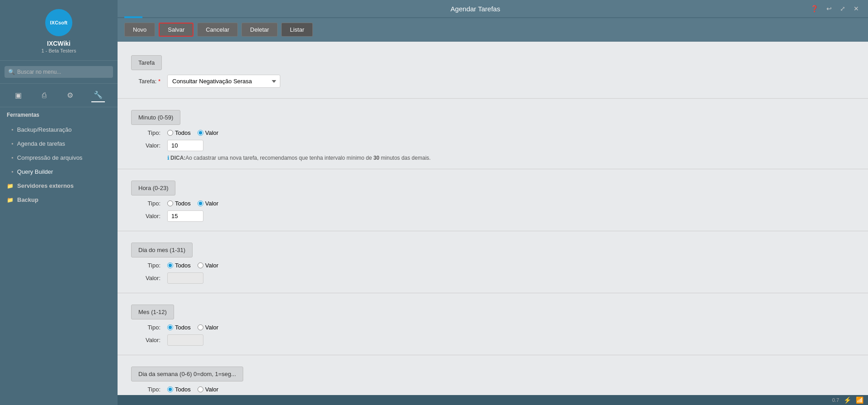  What do you see at coordinates (140, 30) in the screenshot?
I see `novo-button: Novo` at bounding box center [140, 30].